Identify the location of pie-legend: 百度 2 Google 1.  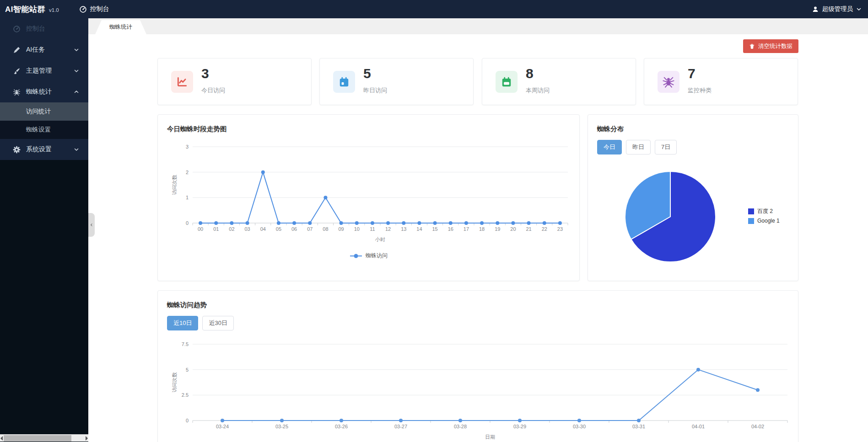
(764, 217).